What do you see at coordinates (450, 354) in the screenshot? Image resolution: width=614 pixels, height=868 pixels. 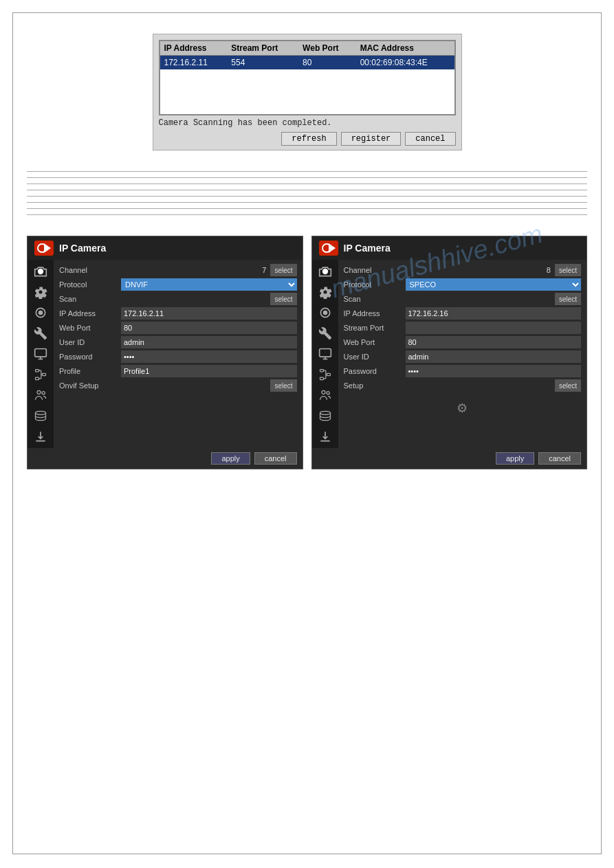 I see `panel2-body: Channel 8 select Protocol SPECO Scan sel…` at bounding box center [450, 354].